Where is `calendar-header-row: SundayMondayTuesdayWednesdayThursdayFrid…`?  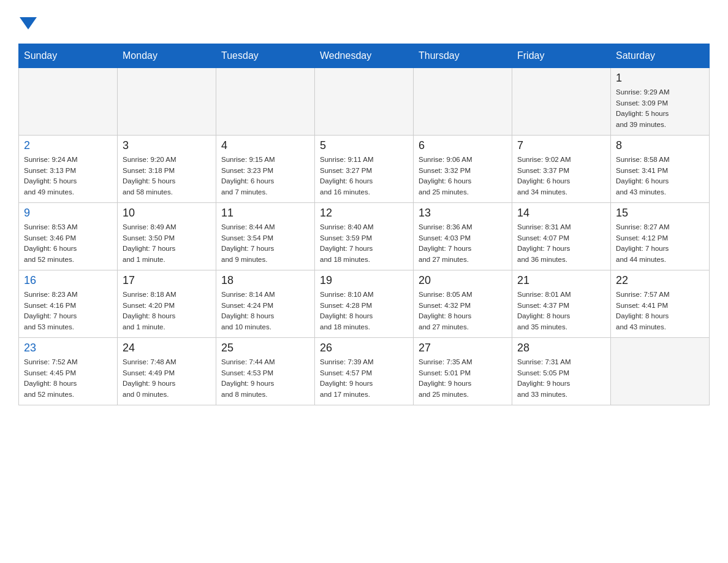 calendar-header-row: SundayMondayTuesdayWednesdayThursdayFrid… is located at coordinates (364, 55).